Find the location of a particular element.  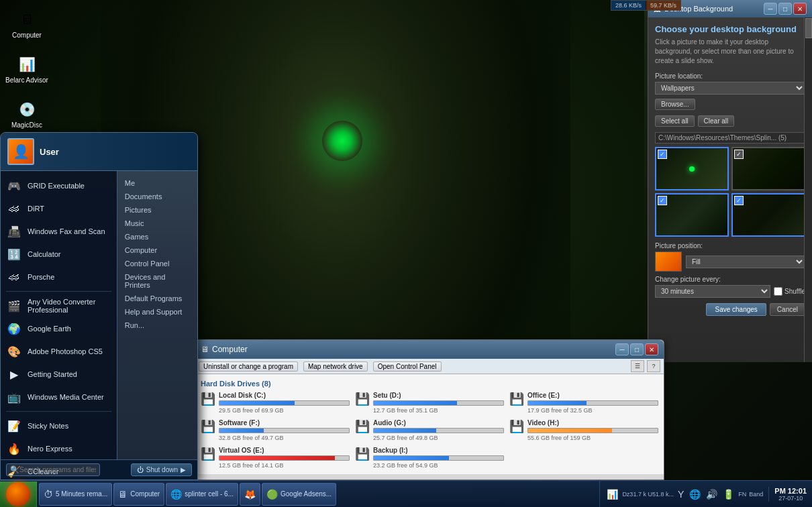

start-item-grid: 🎮 GRID Executable is located at coordinates (59, 186).